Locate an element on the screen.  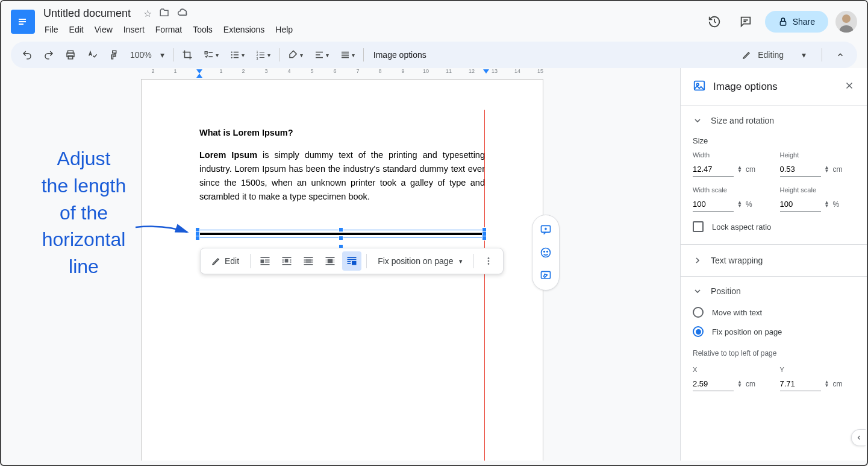
vertical-ruler is located at coordinates (6, 270).